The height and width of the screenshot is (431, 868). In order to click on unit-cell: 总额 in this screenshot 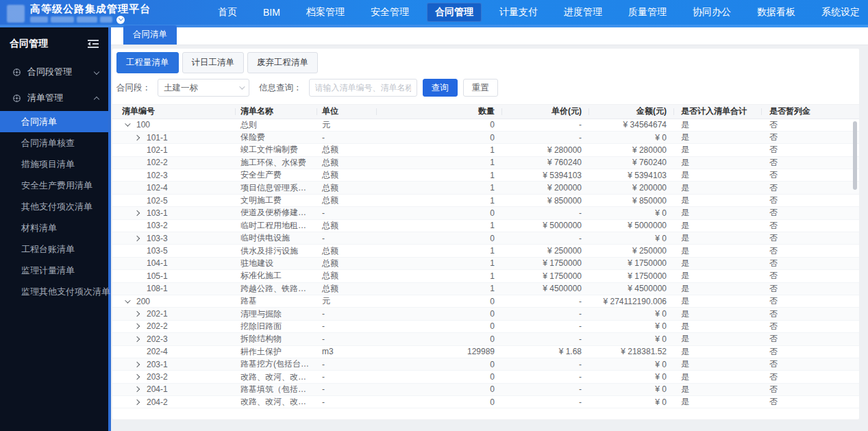, I will do `click(347, 251)`.